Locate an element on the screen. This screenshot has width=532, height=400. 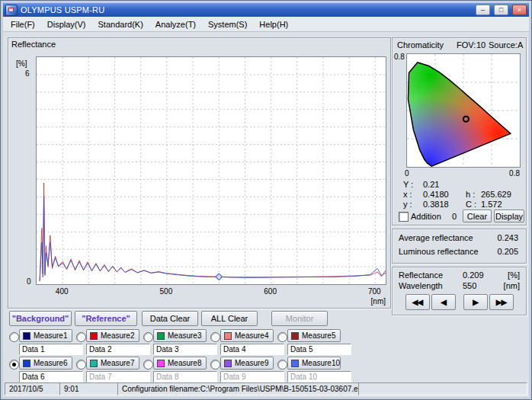
measure-data-field-4: Data 4 is located at coordinates (252, 349).